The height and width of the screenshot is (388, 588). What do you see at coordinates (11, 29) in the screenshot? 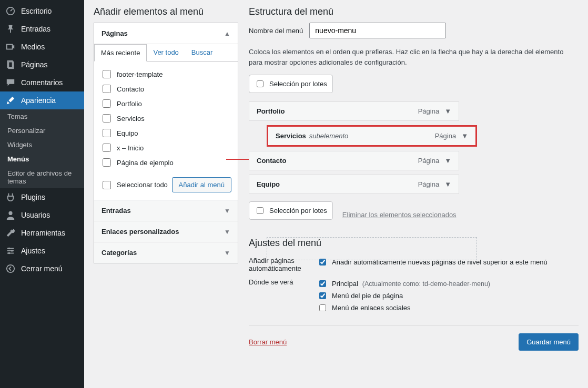
I see `pin-icon` at bounding box center [11, 29].